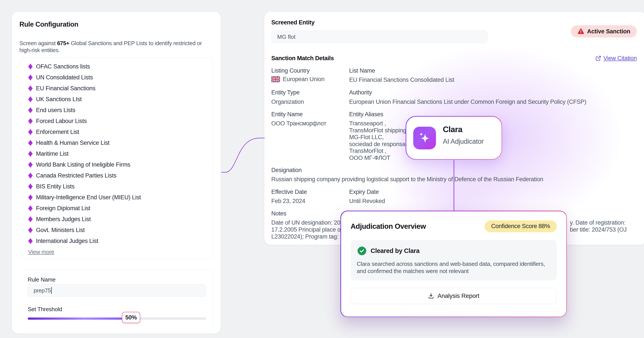 The image size is (644, 338). I want to click on list-item: Maritime List, so click(117, 154).